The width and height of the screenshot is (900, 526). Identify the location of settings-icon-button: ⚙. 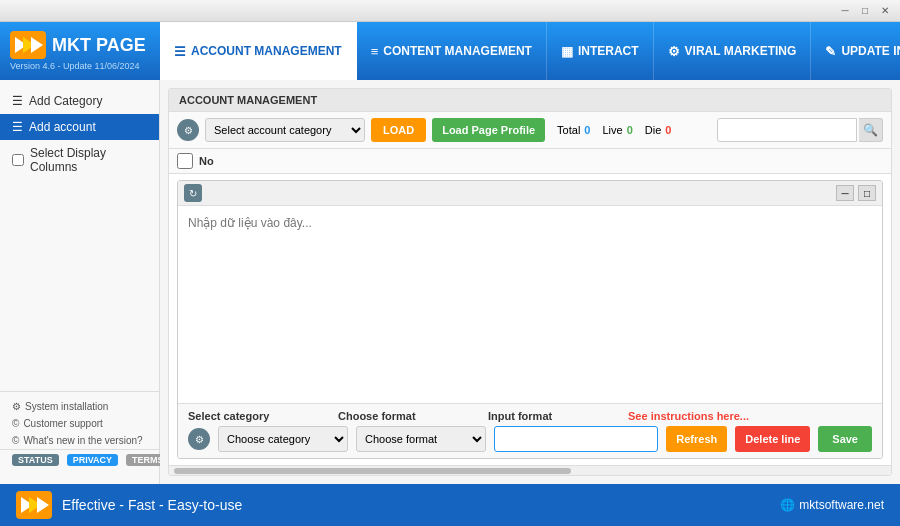
(188, 130).